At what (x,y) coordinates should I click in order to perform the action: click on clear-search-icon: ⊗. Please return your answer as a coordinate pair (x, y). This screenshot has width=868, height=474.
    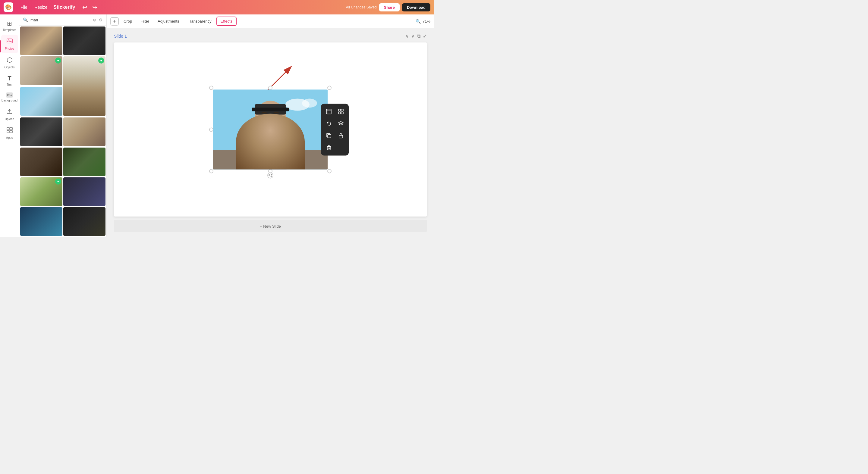
    Looking at the image, I should click on (94, 20).